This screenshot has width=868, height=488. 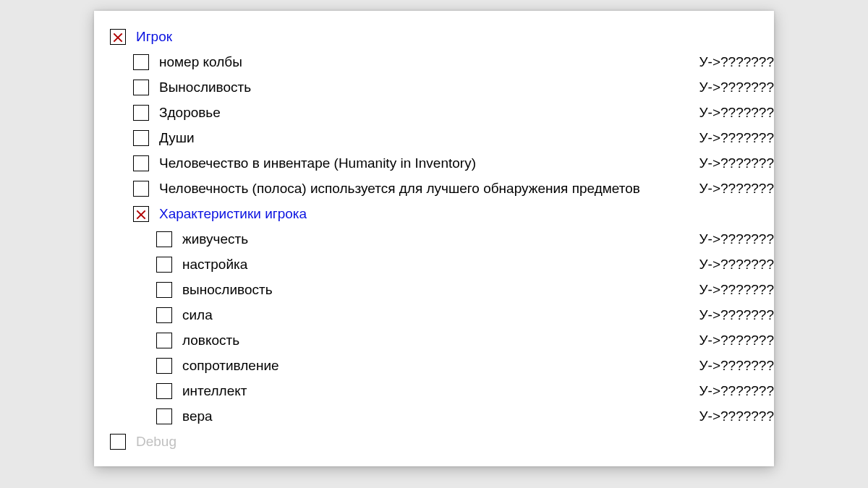 What do you see at coordinates (442, 36) in the screenshot?
I see `group-player: Игрок` at bounding box center [442, 36].